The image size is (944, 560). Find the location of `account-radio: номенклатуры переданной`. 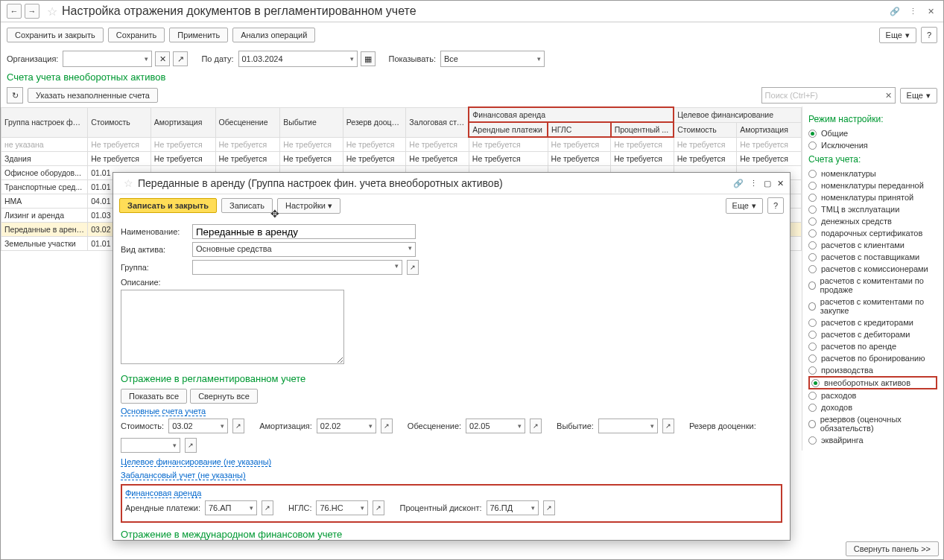

account-radio: номенклатуры переданной is located at coordinates (873, 185).